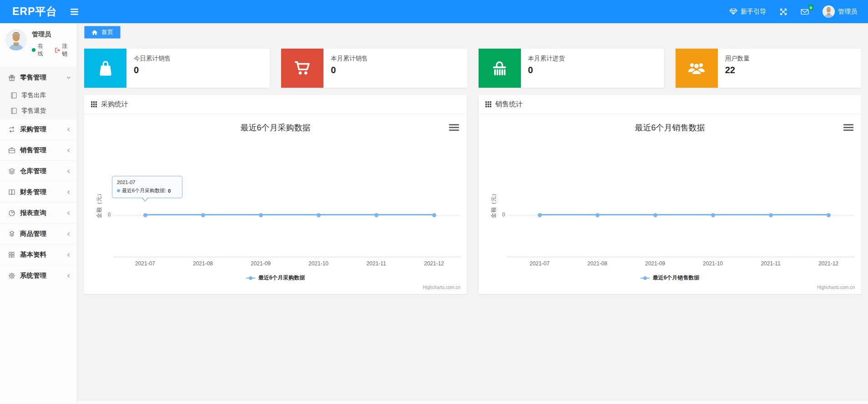 The width and height of the screenshot is (868, 404). Describe the element at coordinates (106, 68) in the screenshot. I see `shopping-bag-icon` at that location.